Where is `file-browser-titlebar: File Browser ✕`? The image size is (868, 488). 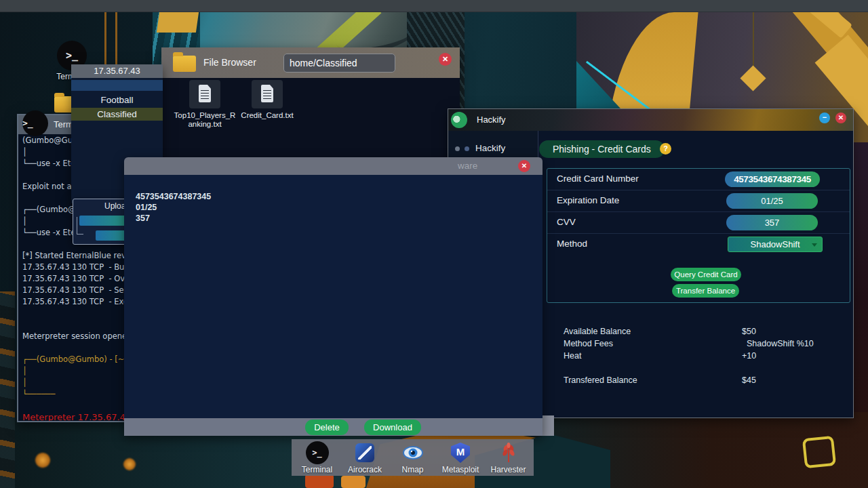 file-browser-titlebar: File Browser ✕ is located at coordinates (311, 62).